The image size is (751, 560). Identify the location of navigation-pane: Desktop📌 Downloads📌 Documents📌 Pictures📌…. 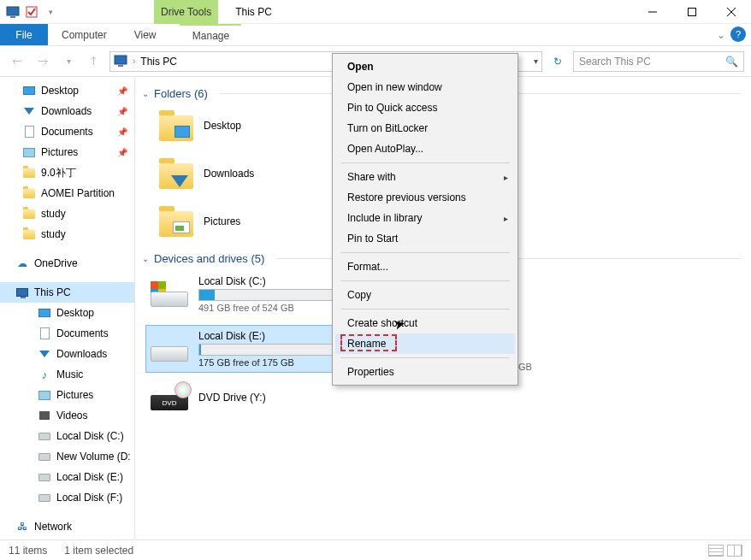
(68, 308).